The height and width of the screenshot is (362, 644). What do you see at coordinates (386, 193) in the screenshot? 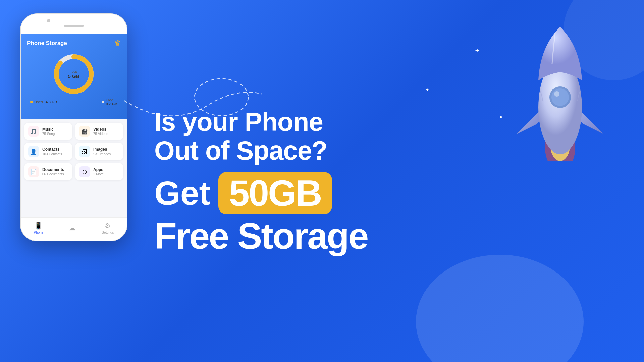
I see `tagline-line3: Get 50GB` at bounding box center [386, 193].